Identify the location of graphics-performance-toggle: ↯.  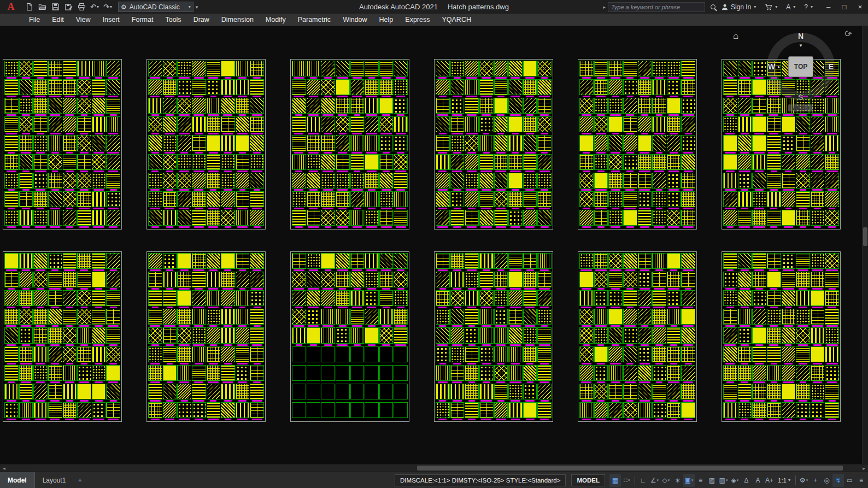
(838, 480).